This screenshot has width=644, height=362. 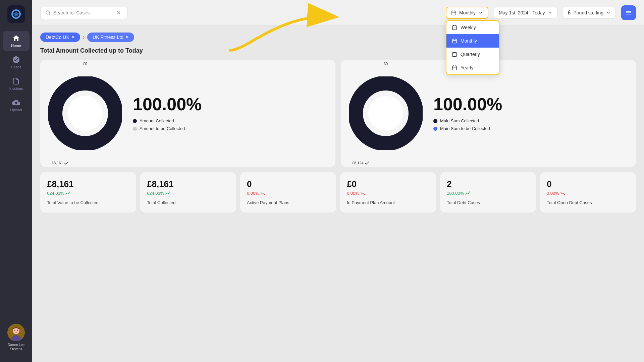 What do you see at coordinates (288, 184) in the screenshot?
I see `stat-value-3: 0` at bounding box center [288, 184].